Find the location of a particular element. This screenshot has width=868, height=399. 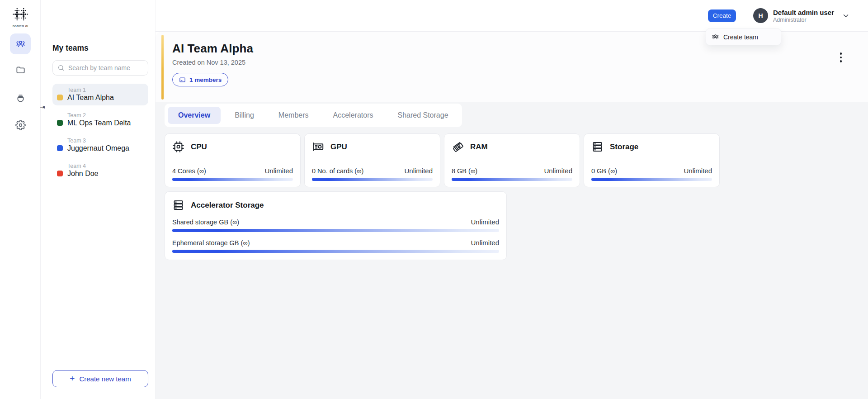

shared-storage-row: Shared storage GB (∞) Unlimited is located at coordinates (335, 225).